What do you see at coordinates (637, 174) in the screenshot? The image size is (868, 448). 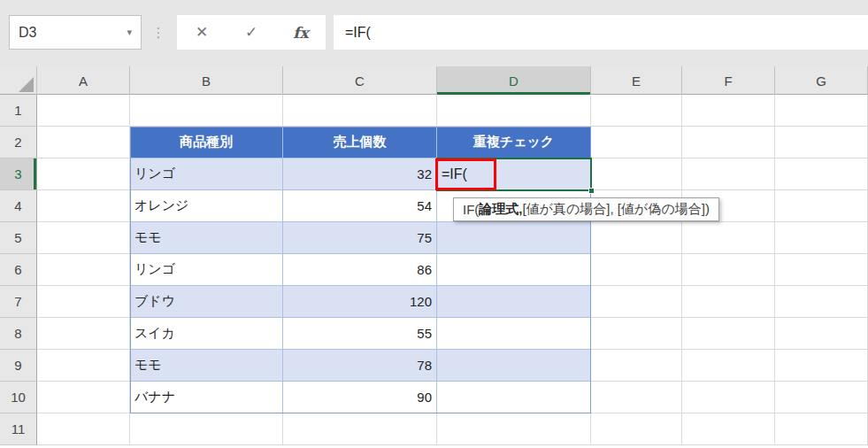 I see `cell-E3` at bounding box center [637, 174].